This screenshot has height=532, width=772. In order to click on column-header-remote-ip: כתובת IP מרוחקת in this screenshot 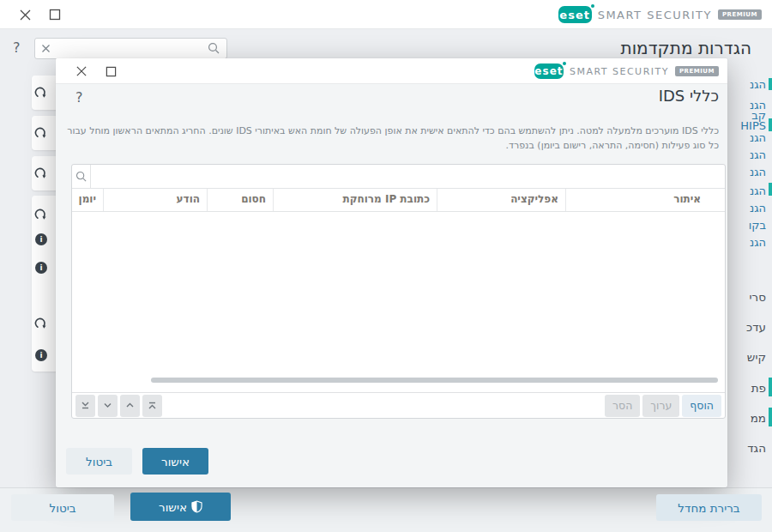, I will do `click(355, 200)`.